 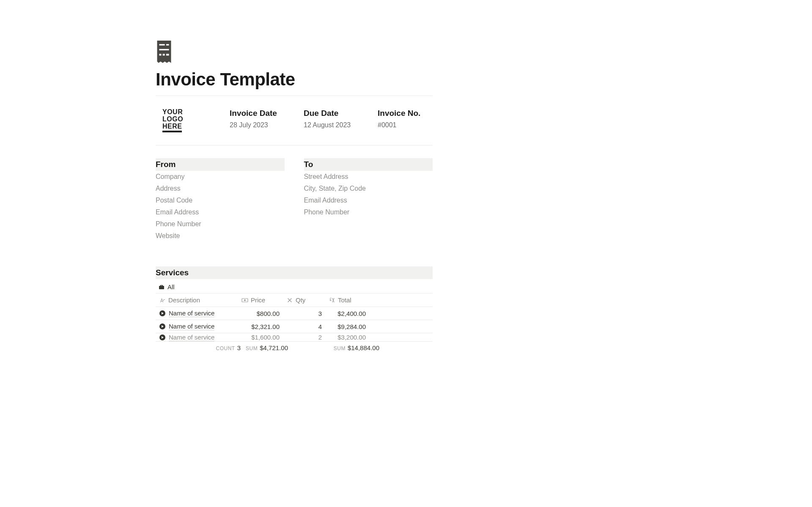 What do you see at coordinates (347, 314) in the screenshot?
I see `cell-total: $2,400.00` at bounding box center [347, 314].